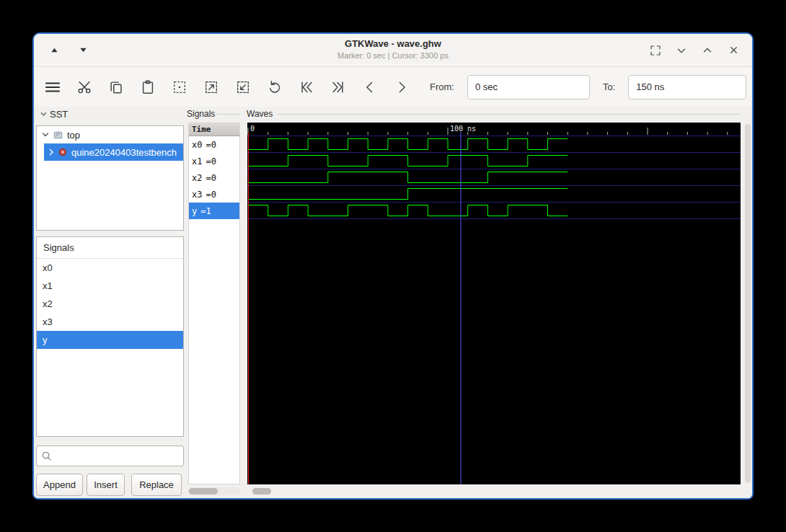 Image resolution: width=786 pixels, height=532 pixels. Describe the element at coordinates (148, 87) in the screenshot. I see `clipboard-icon` at that location.